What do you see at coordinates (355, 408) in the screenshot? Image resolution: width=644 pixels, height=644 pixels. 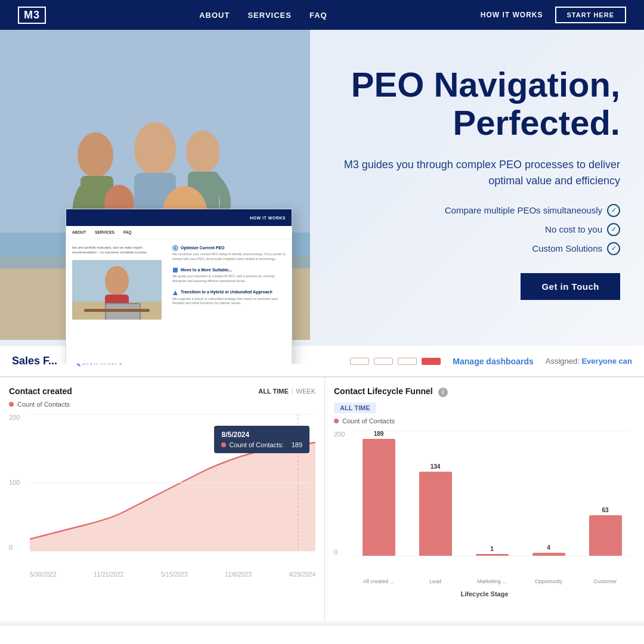 I see `time-badge: ALL TIME` at bounding box center [355, 408].